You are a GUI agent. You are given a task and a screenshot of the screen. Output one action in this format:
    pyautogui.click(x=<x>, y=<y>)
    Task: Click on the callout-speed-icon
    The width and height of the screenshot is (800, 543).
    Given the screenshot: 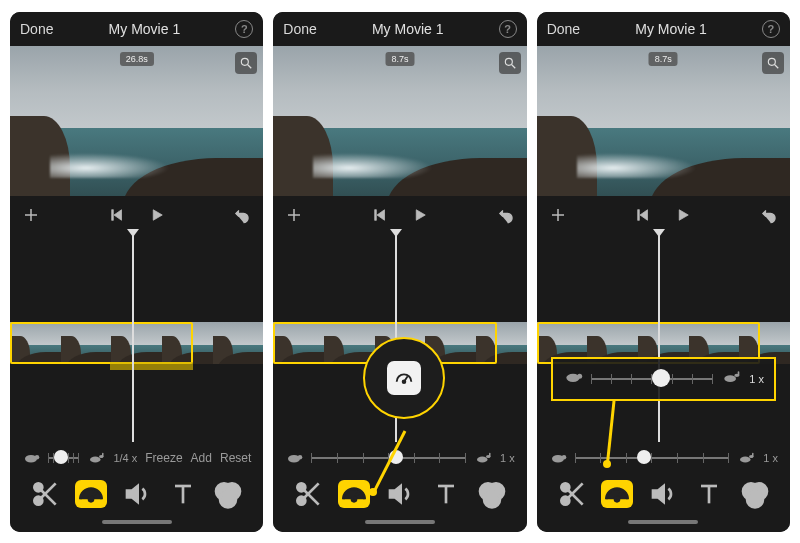 What is the action you would take?
    pyautogui.click(x=404, y=378)
    